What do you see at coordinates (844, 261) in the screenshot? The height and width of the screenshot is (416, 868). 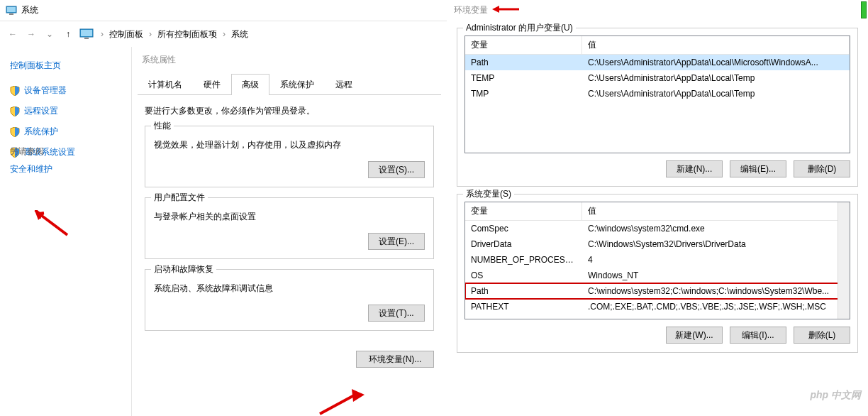 I see `scrollbar` at bounding box center [844, 261].